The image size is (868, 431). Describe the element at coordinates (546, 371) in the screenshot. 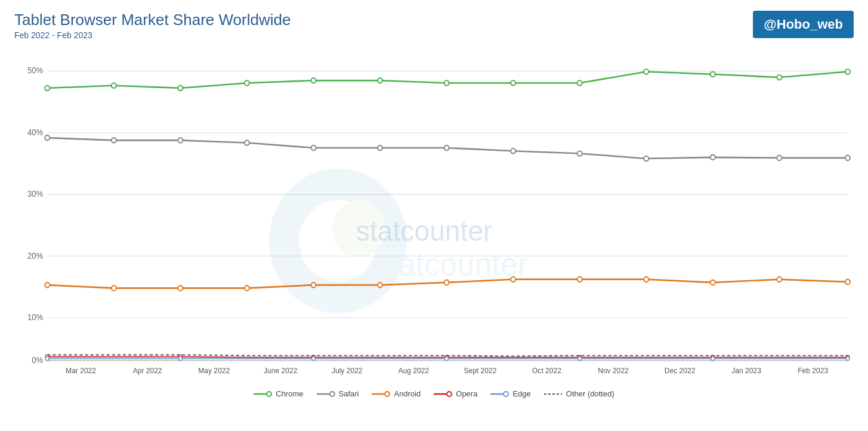

I see `svg-text: Oct 2022` at that location.